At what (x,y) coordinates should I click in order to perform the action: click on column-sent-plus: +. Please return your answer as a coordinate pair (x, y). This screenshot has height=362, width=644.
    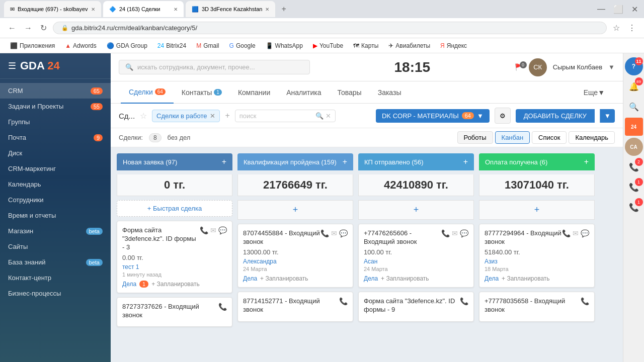
    Looking at the image, I should click on (416, 210).